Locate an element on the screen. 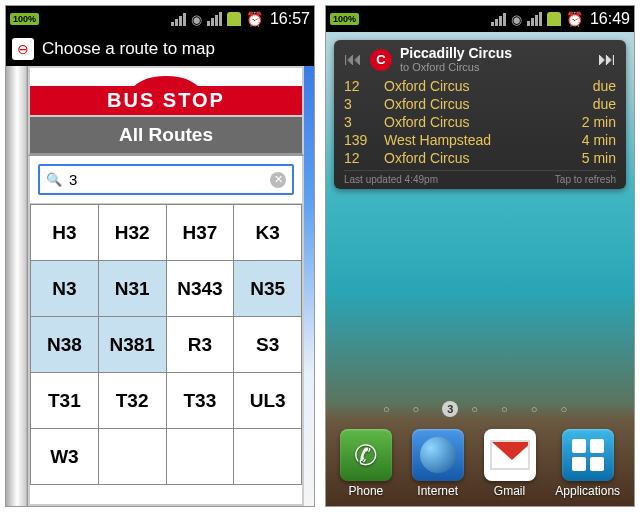 The width and height of the screenshot is (640, 512). widget-next-icon: ⏭ is located at coordinates (607, 60).